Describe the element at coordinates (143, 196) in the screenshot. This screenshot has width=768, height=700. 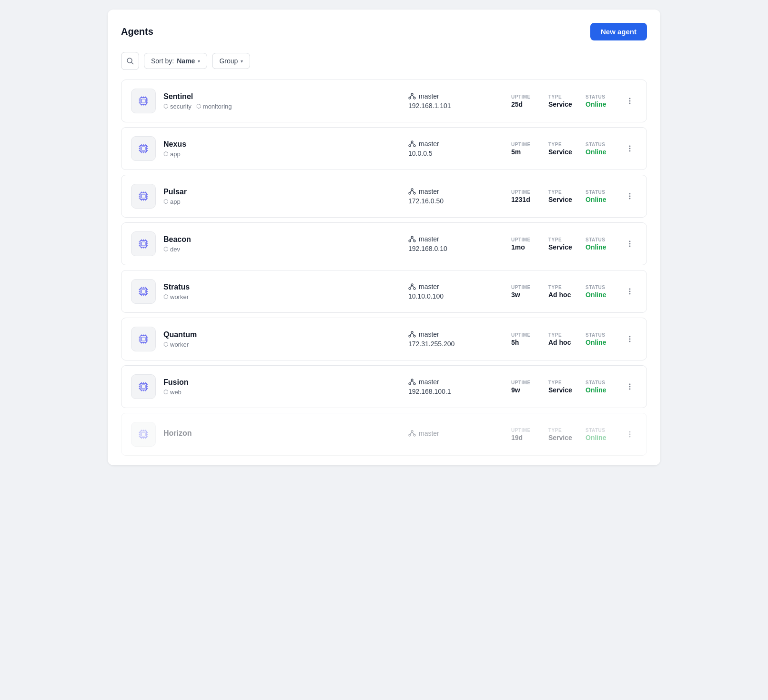
I see `agent-icon-pulsar` at that location.